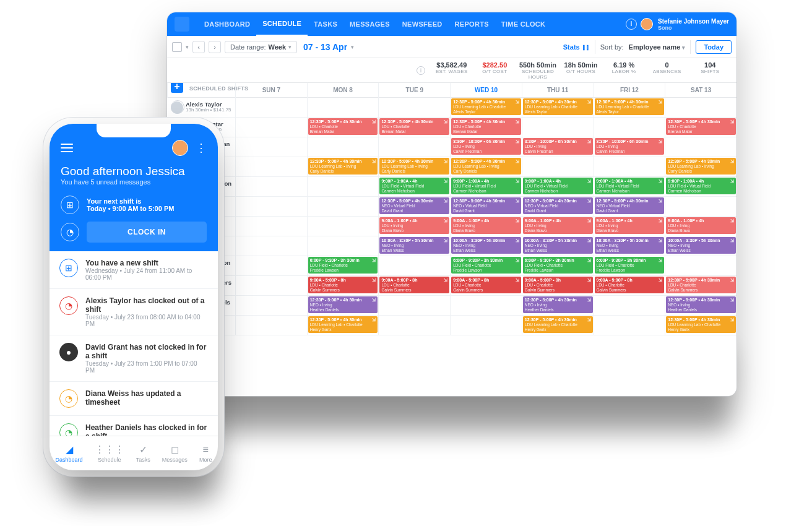 The width and height of the screenshot is (812, 526). I want to click on tab-tasks: ✓Tasks, so click(144, 453).